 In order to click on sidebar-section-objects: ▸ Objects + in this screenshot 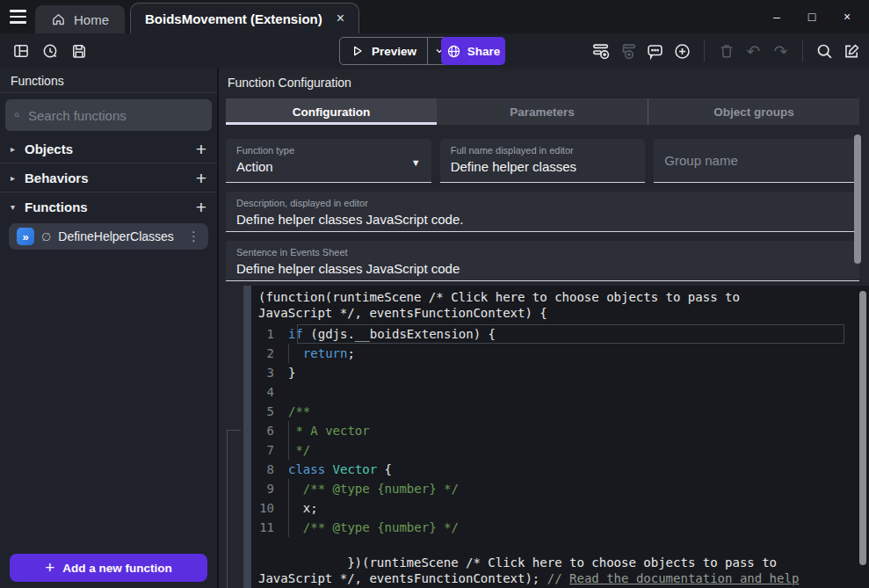, I will do `click(109, 149)`.